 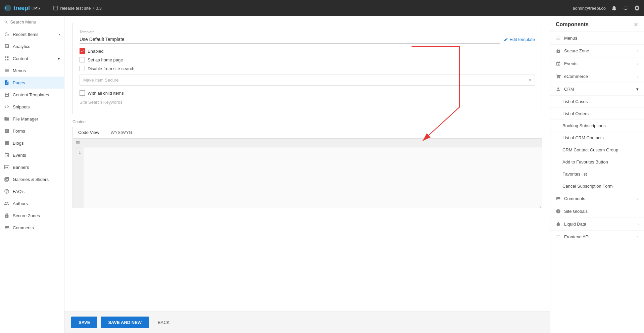 What do you see at coordinates (307, 103) in the screenshot?
I see `site-keywords-field: Site Search Keywords` at bounding box center [307, 103].